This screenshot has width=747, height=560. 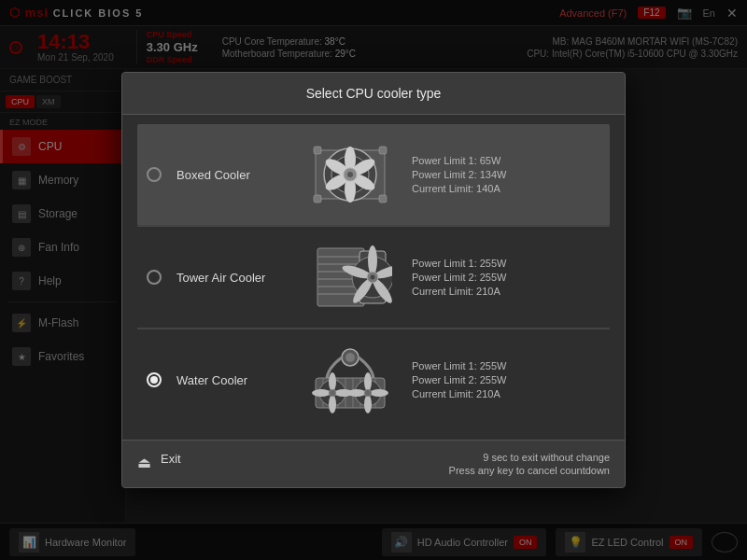 I want to click on tower-cooler-label: Tower Air Cooler, so click(x=233, y=278).